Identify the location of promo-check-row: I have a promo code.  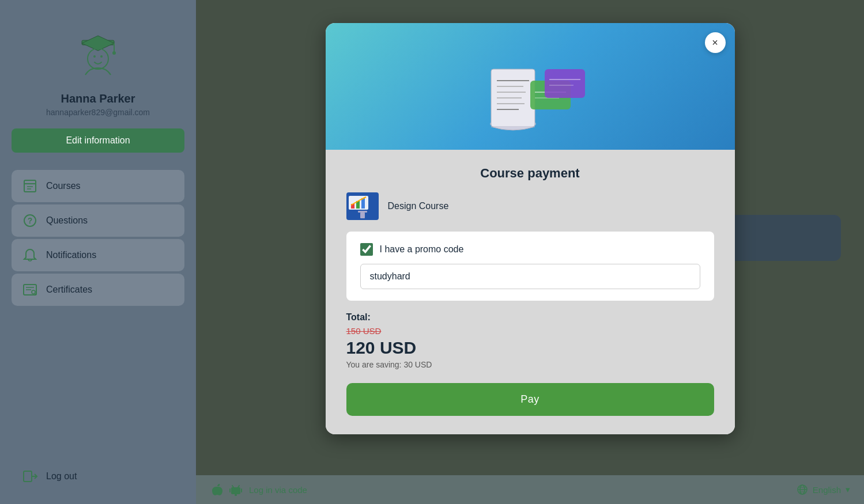
(530, 249).